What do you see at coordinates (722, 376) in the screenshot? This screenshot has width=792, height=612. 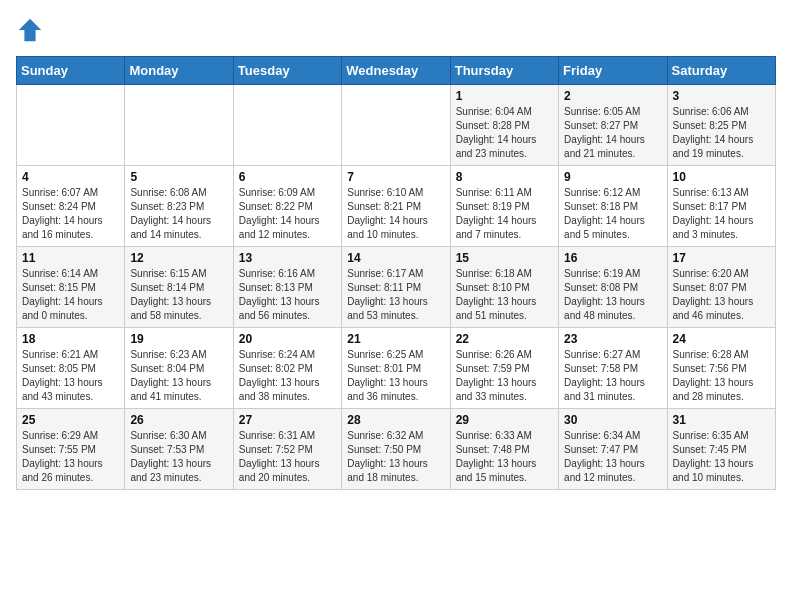 I see `day-info: Sunrise: 6:28 AM Sunset: 7:56 PM Dayligh…` at bounding box center [722, 376].